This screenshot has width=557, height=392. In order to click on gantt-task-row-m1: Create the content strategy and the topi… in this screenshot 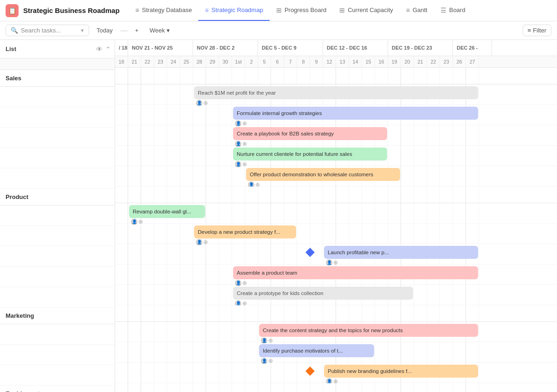, I will do `click(336, 332)`.